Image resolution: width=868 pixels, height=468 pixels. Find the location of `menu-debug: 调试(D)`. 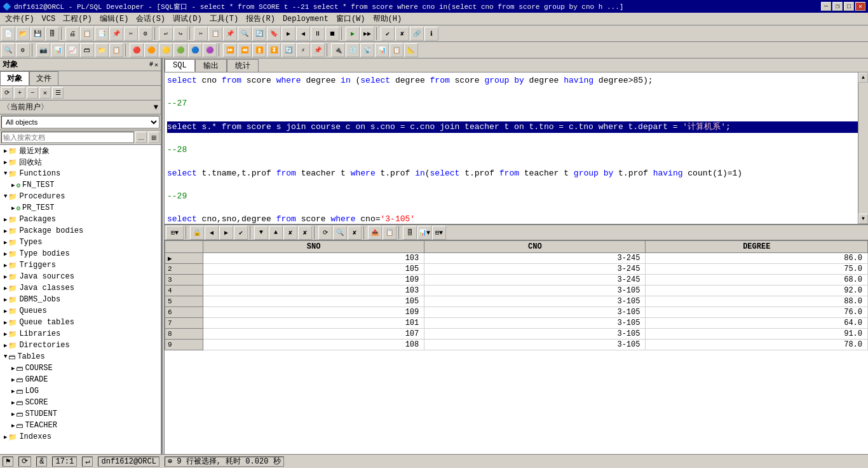

menu-debug: 调试(D) is located at coordinates (187, 19).